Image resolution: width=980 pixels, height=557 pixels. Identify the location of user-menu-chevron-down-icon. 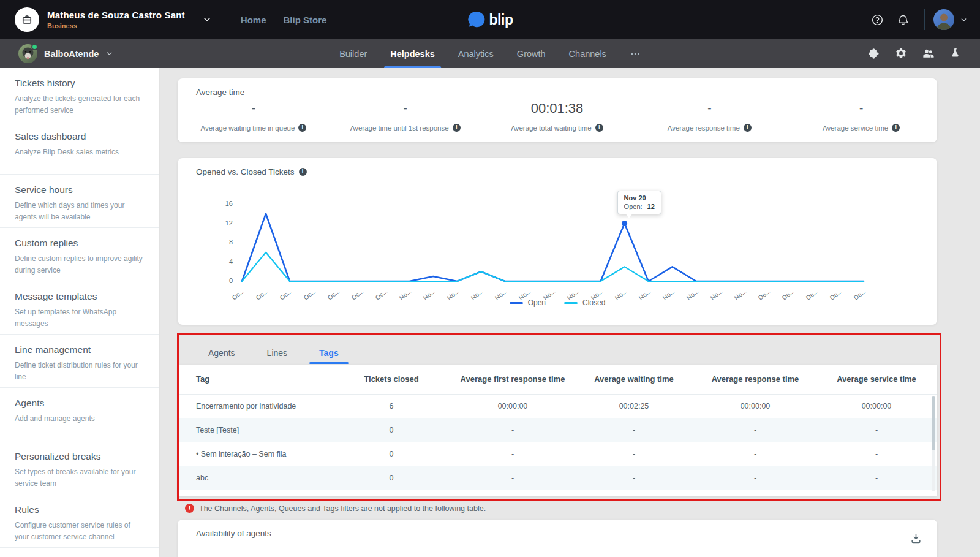
(964, 20).